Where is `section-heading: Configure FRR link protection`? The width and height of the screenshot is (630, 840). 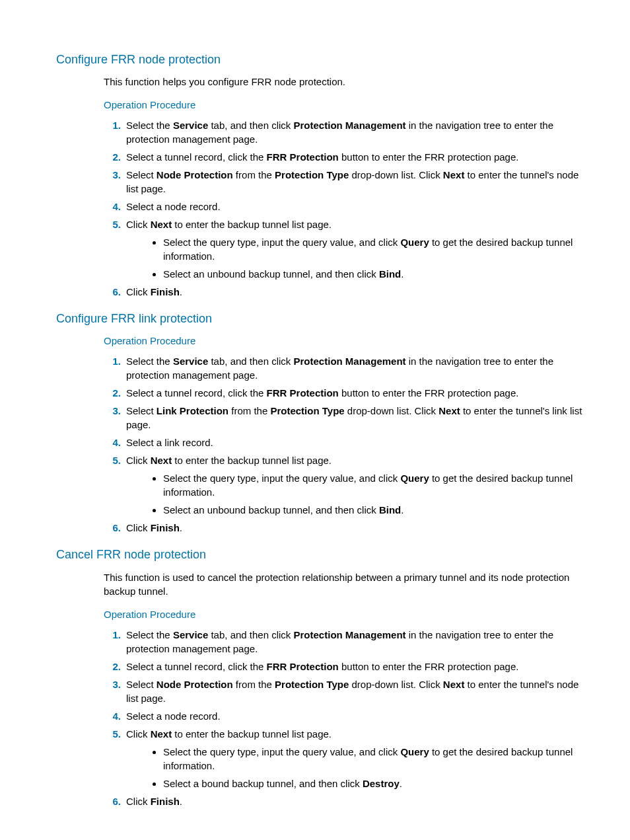
section-heading: Configure FRR link protection is located at coordinates (320, 319).